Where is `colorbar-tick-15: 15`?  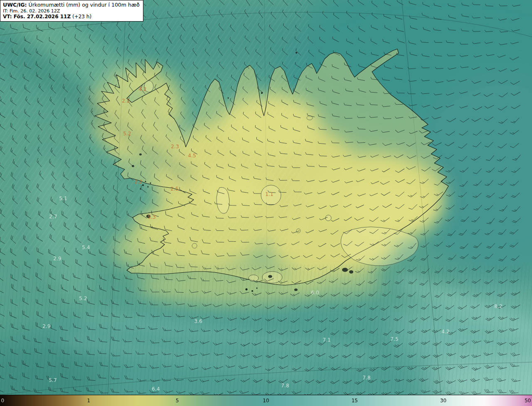 colorbar-tick-15: 15 is located at coordinates (355, 401).